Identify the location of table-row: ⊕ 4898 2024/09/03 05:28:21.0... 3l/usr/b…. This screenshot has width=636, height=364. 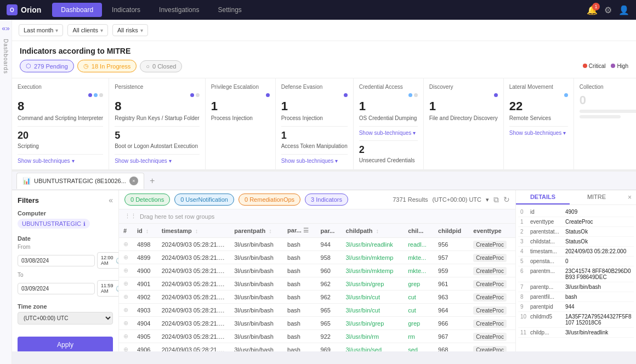
(317, 244).